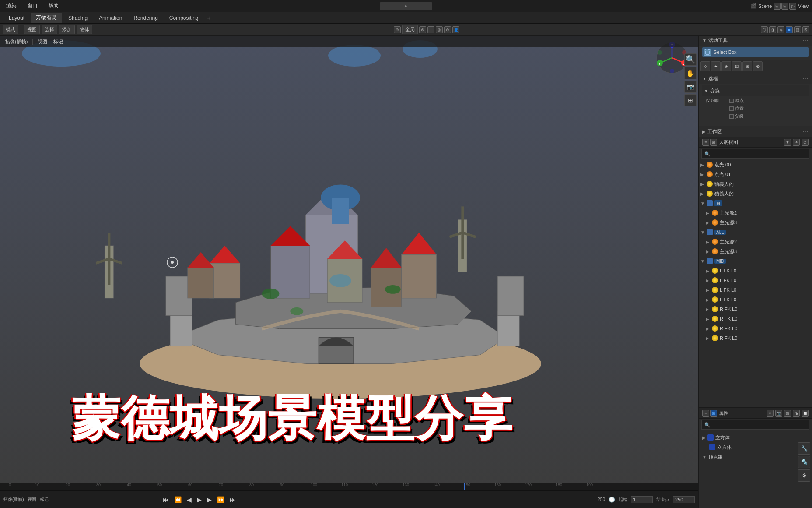  I want to click on tab-wanwuyoling: 万物有灵, so click(46, 18).